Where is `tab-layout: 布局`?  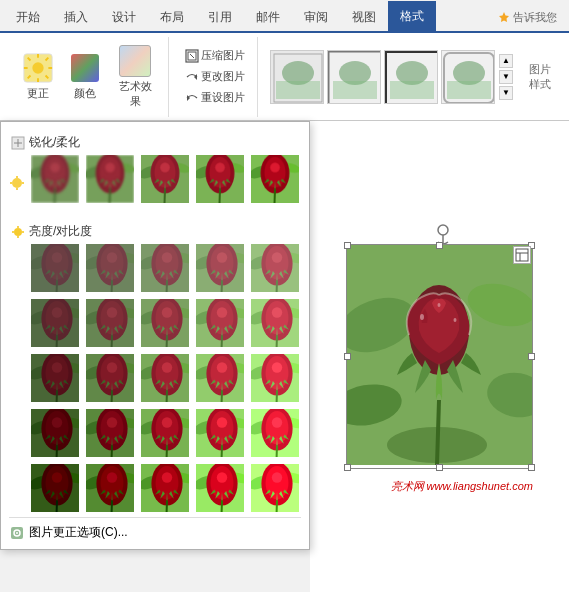
tab-layout: 布局 is located at coordinates (172, 17).